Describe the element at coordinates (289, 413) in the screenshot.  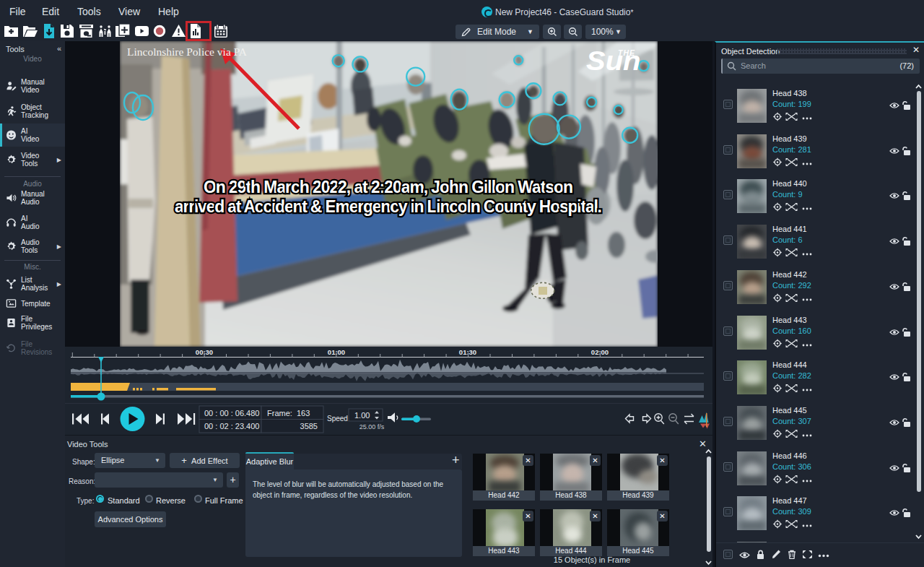
I see `svg-text: Frame: 163` at that location.